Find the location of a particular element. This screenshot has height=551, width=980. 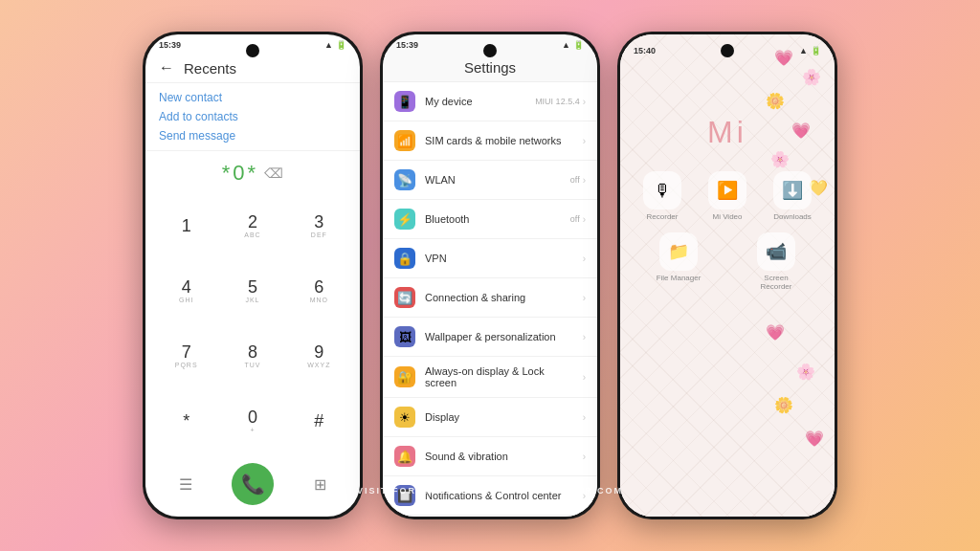

dial-display-text: *0* is located at coordinates (240, 173).